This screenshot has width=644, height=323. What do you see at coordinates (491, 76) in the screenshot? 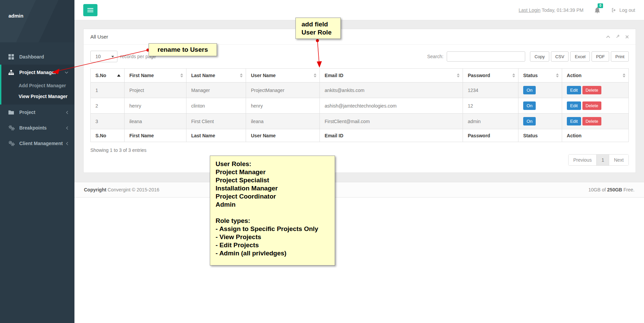
I see `column-header-password: Password` at bounding box center [491, 76].